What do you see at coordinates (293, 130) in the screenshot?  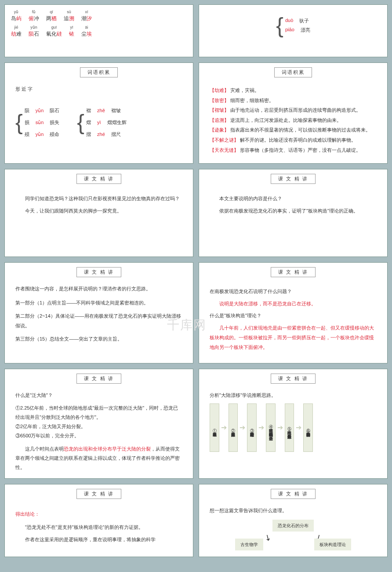 I see `definition-line: 【迹象】 指表露出来的不很显著的情况，可以借以推断事物的过去或将来。` at bounding box center [293, 130].